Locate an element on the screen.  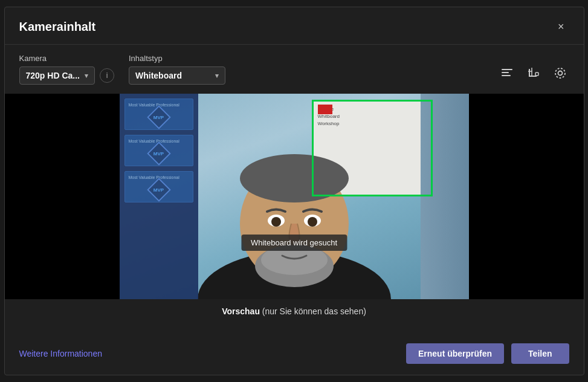
preview-text: Vorschau (nur Sie können das sehen) is located at coordinates (294, 311).